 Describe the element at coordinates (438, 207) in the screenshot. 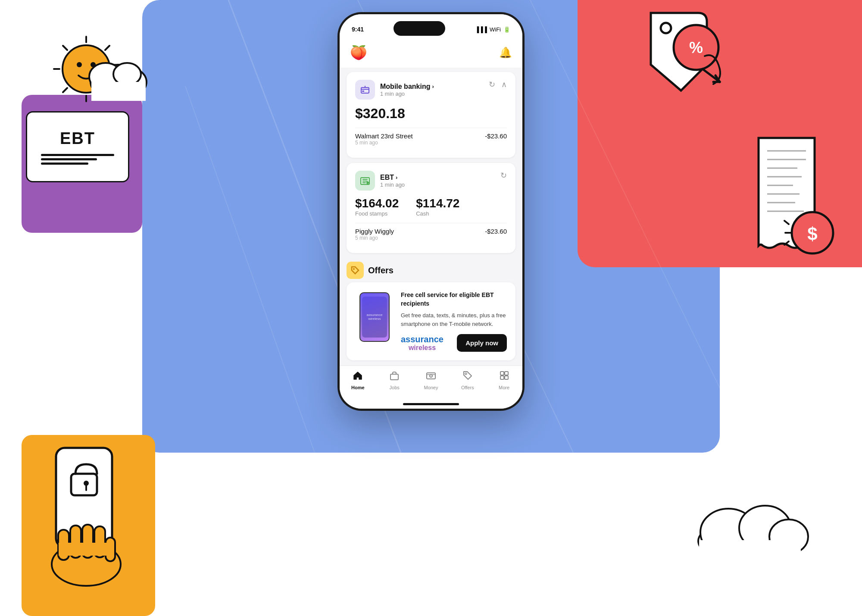

I see `cash-balance: $114.72 Cash` at that location.